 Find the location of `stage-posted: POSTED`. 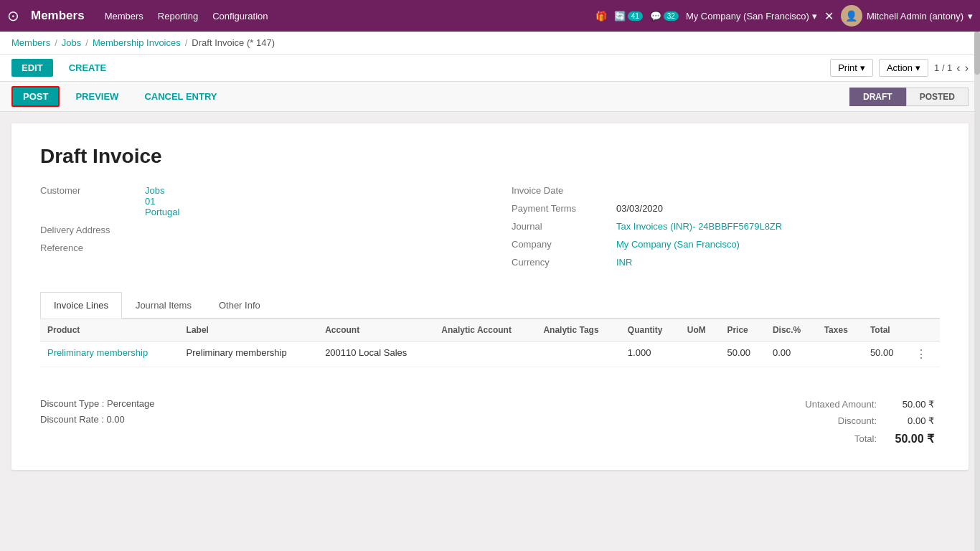

stage-posted: POSTED is located at coordinates (937, 97).